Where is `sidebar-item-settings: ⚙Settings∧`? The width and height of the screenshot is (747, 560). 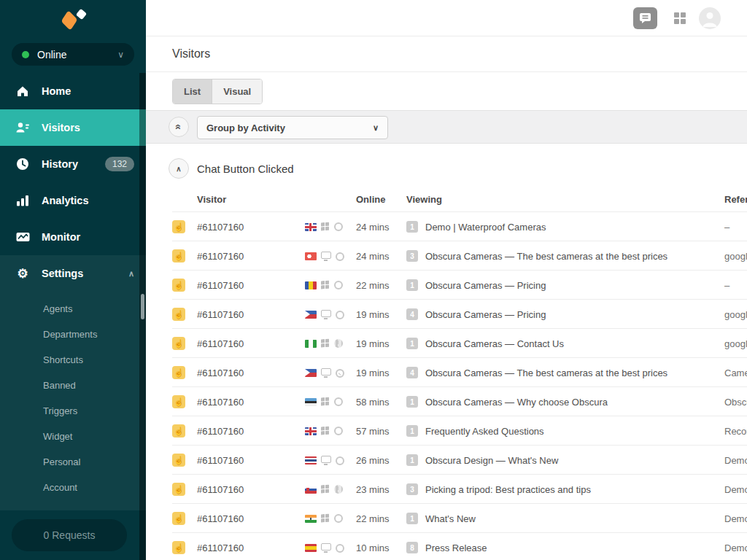
sidebar-item-settings: ⚙Settings∧ is located at coordinates (73, 273).